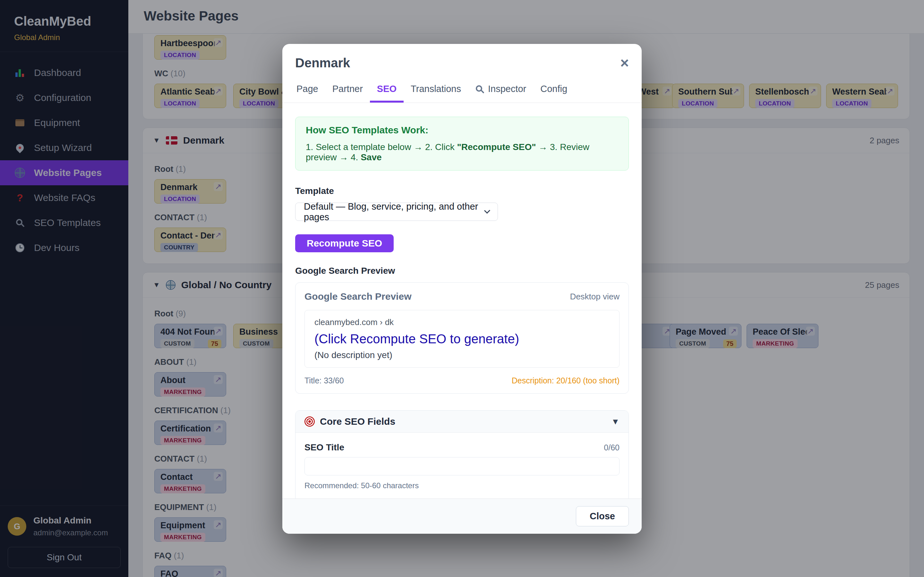 The height and width of the screenshot is (577, 924). I want to click on preview-view-mode: Desktop view, so click(595, 297).